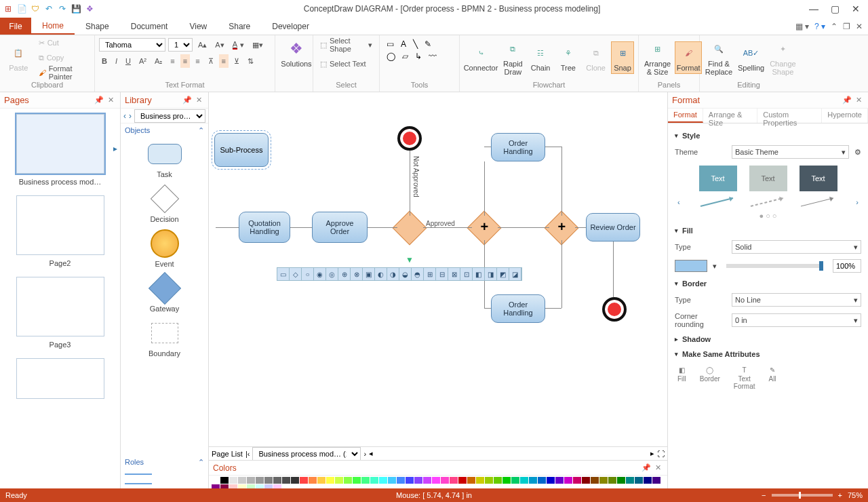 Image resolution: width=868 pixels, height=502 pixels. Describe the element at coordinates (239, 26) in the screenshot. I see `tab-share: Share` at that location.